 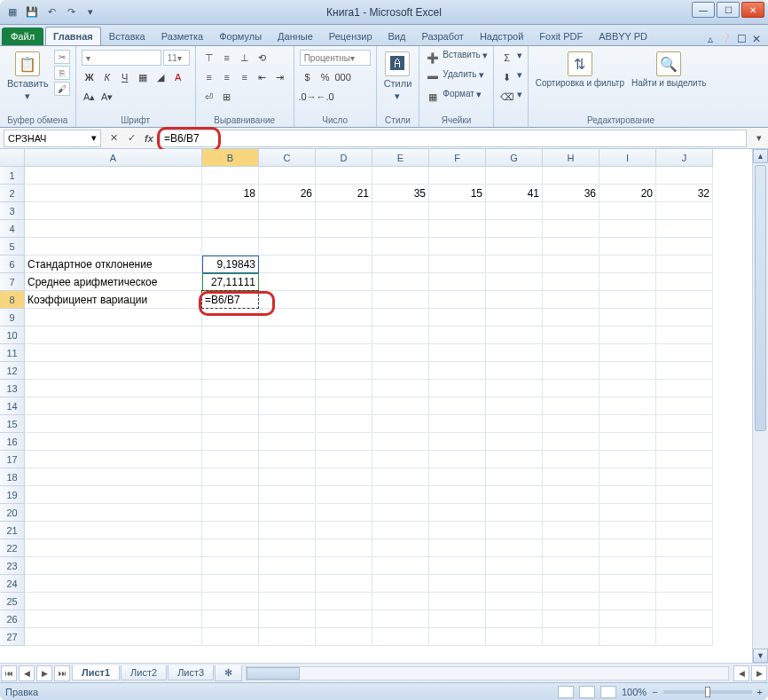 What do you see at coordinates (114, 300) in the screenshot?
I see `cell: Коэффициент вариации` at bounding box center [114, 300].